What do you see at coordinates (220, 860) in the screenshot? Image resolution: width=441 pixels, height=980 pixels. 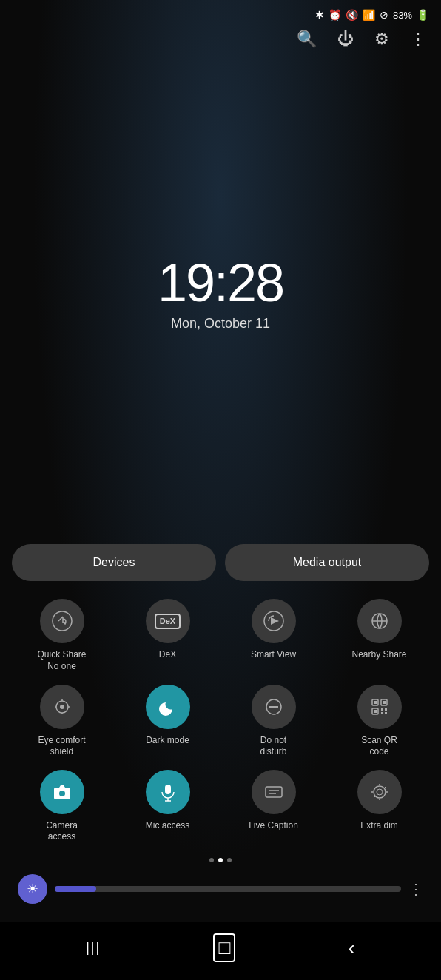 I see `pagination` at bounding box center [220, 860].